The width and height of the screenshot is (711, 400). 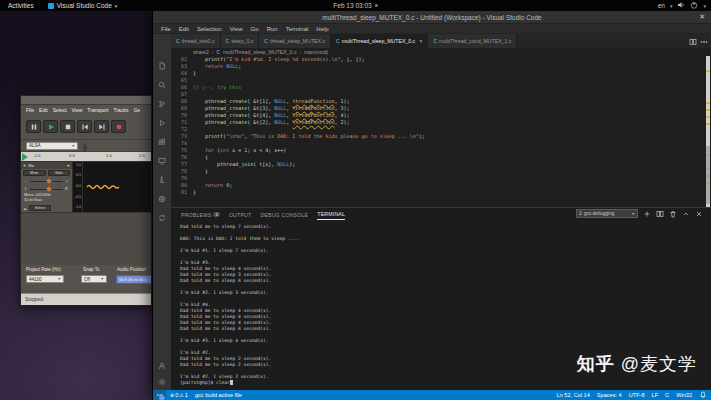 What do you see at coordinates (667, 395) in the screenshot?
I see `status-item: C` at bounding box center [667, 395].